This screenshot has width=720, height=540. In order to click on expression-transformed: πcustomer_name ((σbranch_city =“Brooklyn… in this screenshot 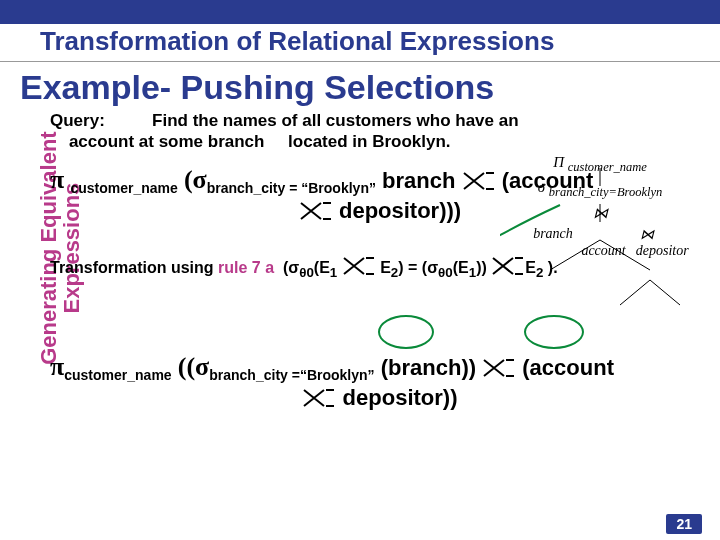, I will do `click(380, 382)`.